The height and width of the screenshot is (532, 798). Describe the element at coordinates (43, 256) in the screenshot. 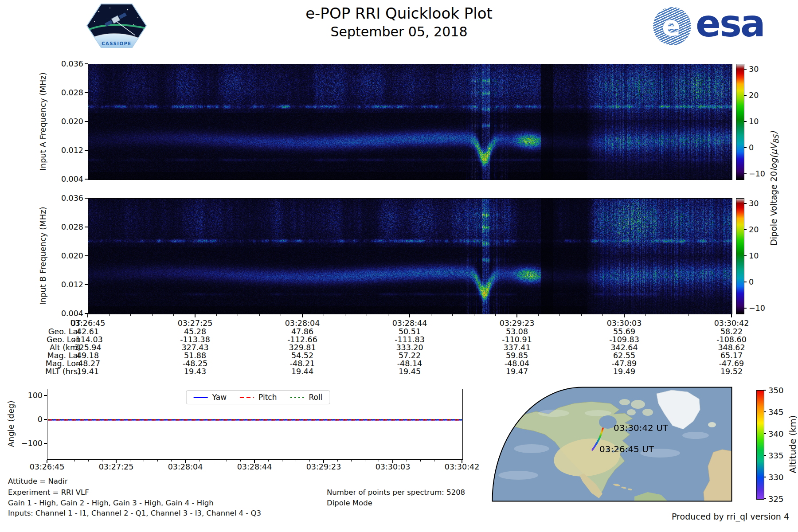

I see `spectrogram-b-ylabel: Input B Frequency (MHz)` at that location.